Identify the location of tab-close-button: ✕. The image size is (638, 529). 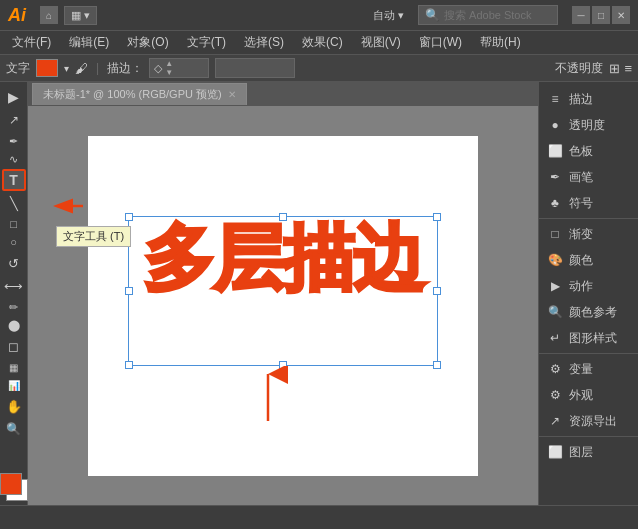
(232, 94).